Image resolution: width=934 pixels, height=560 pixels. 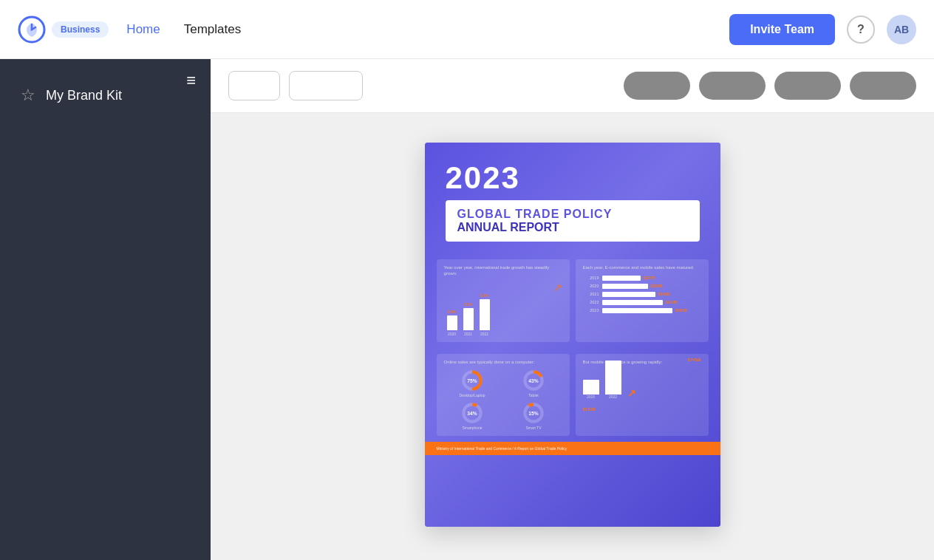 What do you see at coordinates (642, 303) in the screenshot?
I see `bar-row-2022: 2022 $410B` at bounding box center [642, 303].